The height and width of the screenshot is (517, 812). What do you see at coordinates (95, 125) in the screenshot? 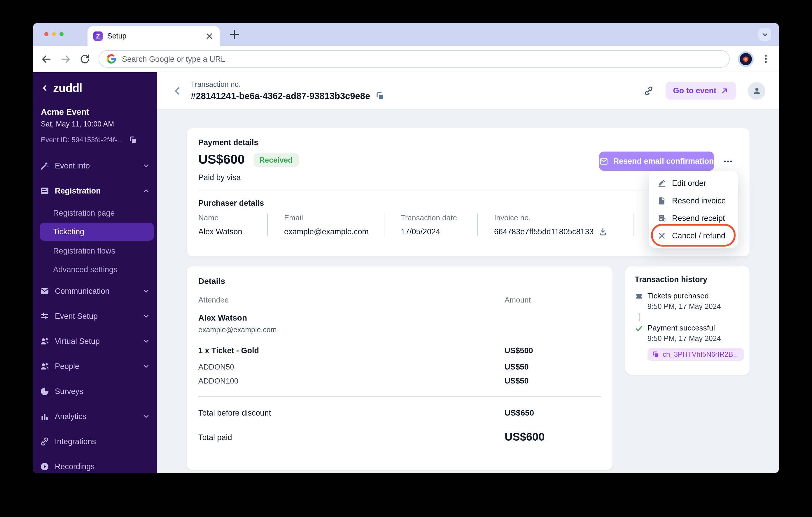
I see `event-summary: Acme Event Sat, May 11, 10:00 AM Event I…` at bounding box center [95, 125].